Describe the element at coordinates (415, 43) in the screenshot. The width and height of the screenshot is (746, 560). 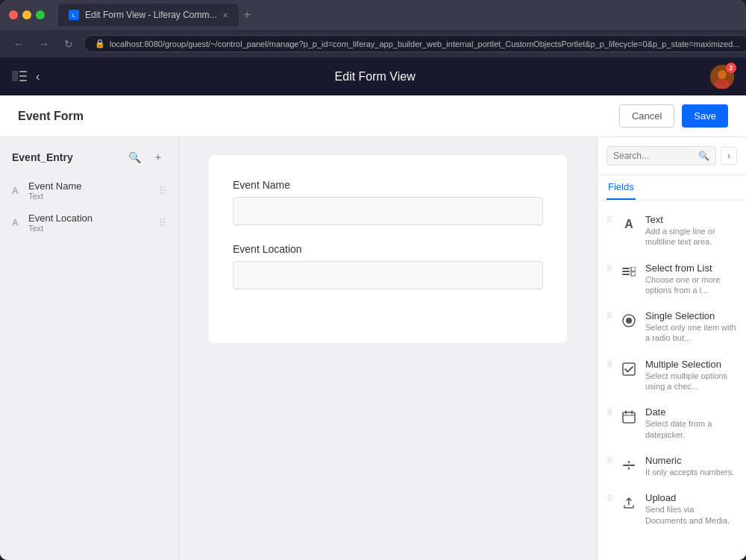
I see `url-bar: 🔒 localhost:8080/group/guest/~/control_p…` at that location.